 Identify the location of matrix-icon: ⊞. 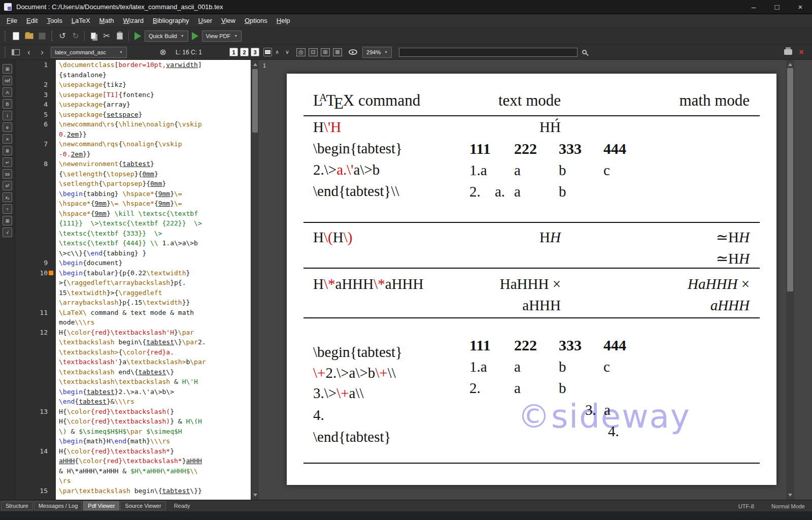
(7, 220).